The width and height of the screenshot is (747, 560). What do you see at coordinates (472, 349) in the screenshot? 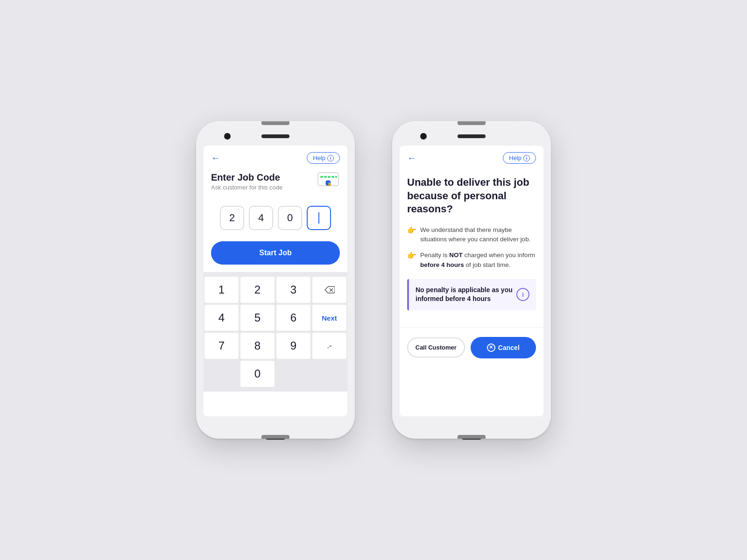
I see `screen2-footer: Call Customer ✕ Cancel` at bounding box center [472, 349].